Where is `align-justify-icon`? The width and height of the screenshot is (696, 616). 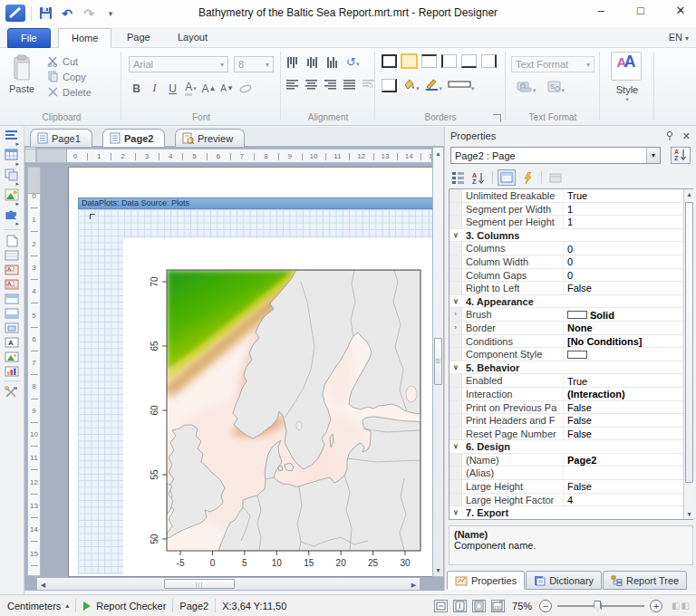
align-justify-icon is located at coordinates (350, 84).